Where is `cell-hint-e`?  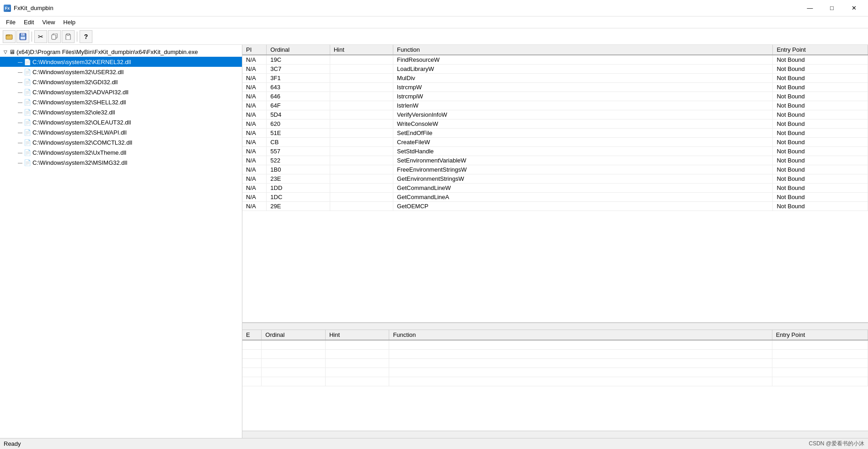 cell-hint-e is located at coordinates (357, 382).